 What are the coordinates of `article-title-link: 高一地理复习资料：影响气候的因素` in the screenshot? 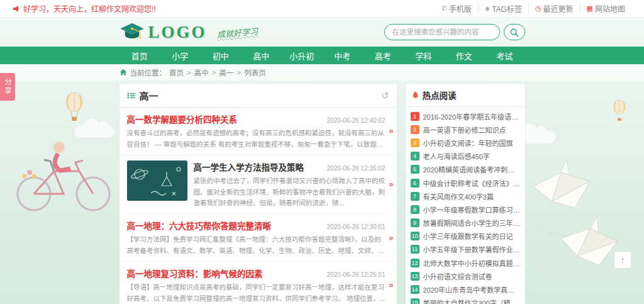 It's located at (195, 273).